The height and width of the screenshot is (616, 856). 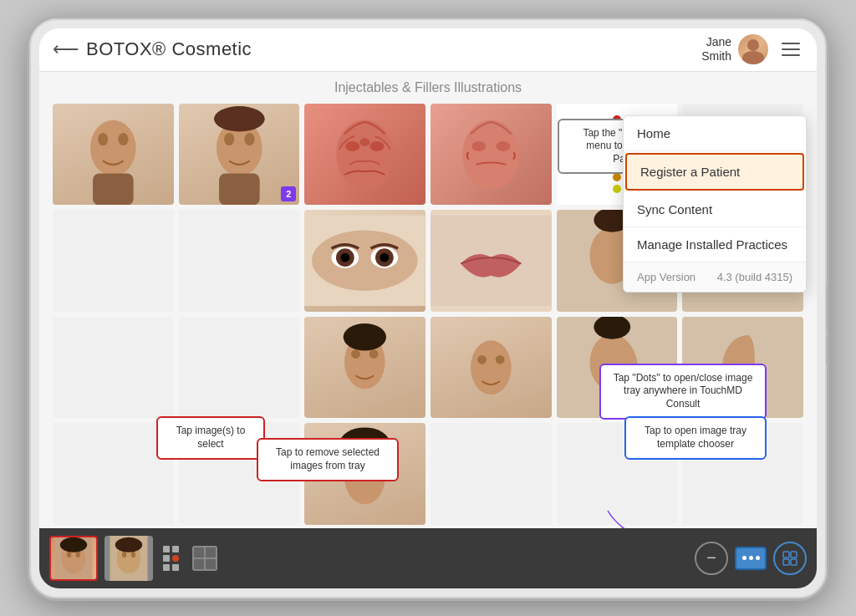 What do you see at coordinates (715, 204) in the screenshot?
I see `dropdown-menu: Home Register a Patient Sync Content Man…` at bounding box center [715, 204].